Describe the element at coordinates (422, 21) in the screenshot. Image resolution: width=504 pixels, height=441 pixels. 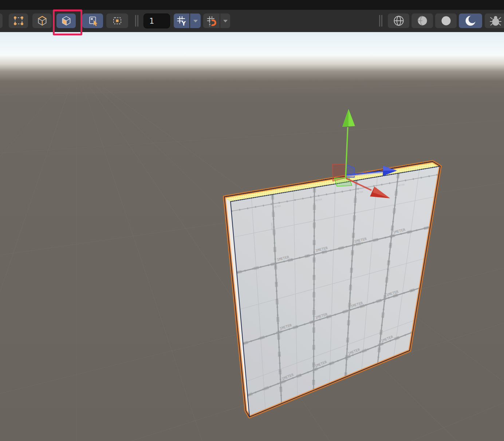
I see `sphere-flat-wire-icon` at that location.